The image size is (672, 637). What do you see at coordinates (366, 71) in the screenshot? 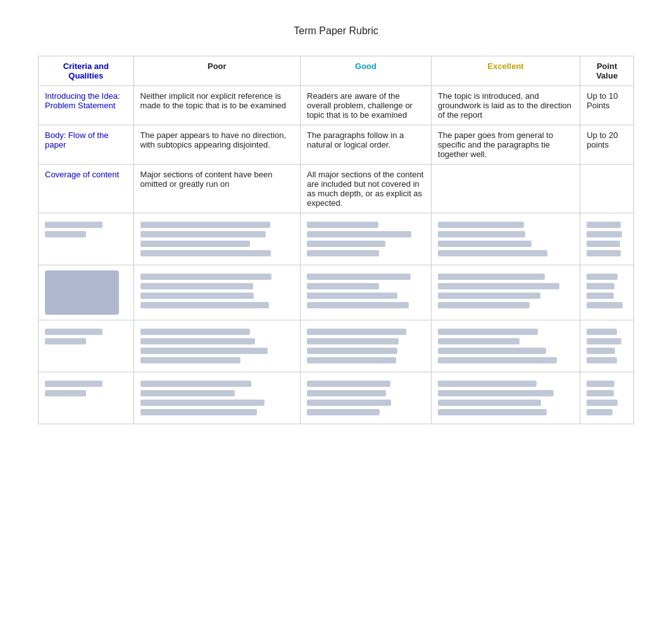
I see `header-good: Good` at bounding box center [366, 71].